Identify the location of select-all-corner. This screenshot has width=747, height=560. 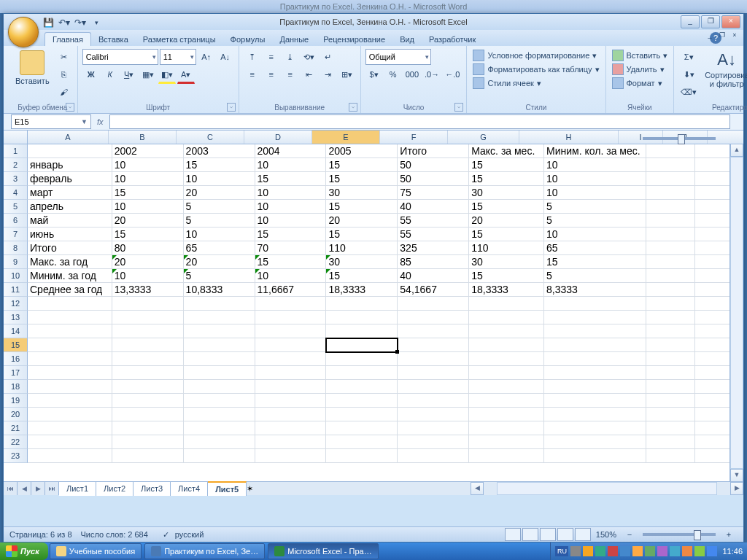
(16, 137).